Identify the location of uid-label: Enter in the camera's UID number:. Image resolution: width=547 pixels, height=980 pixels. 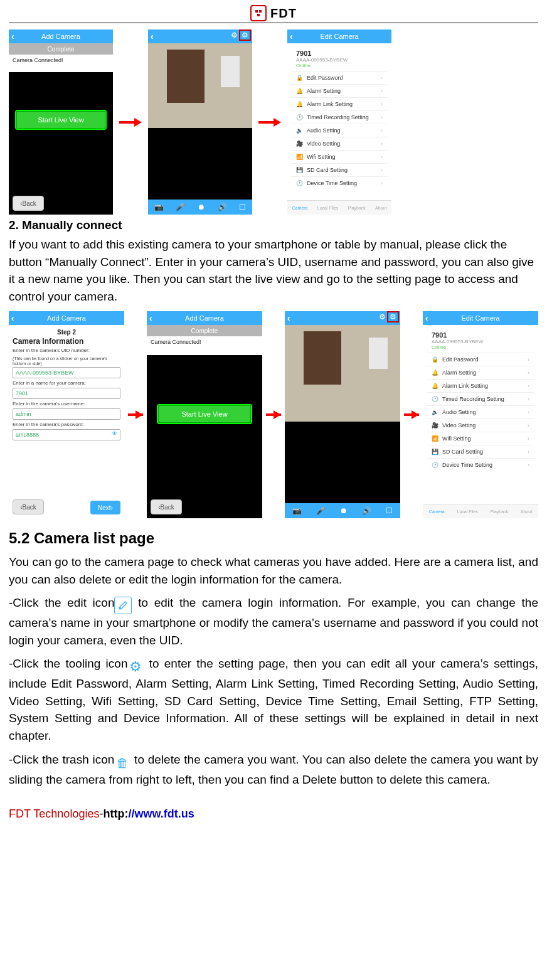
(66, 351).